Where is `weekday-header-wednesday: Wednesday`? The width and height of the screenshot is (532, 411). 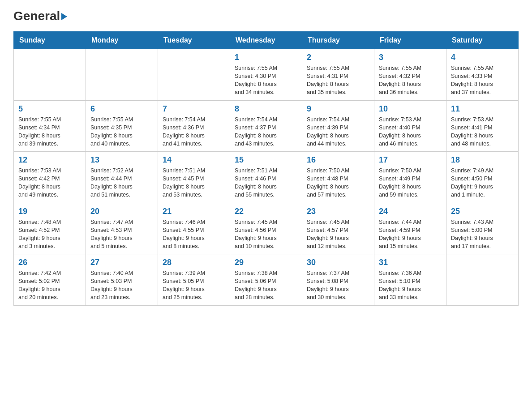 weekday-header-wednesday: Wednesday is located at coordinates (266, 40).